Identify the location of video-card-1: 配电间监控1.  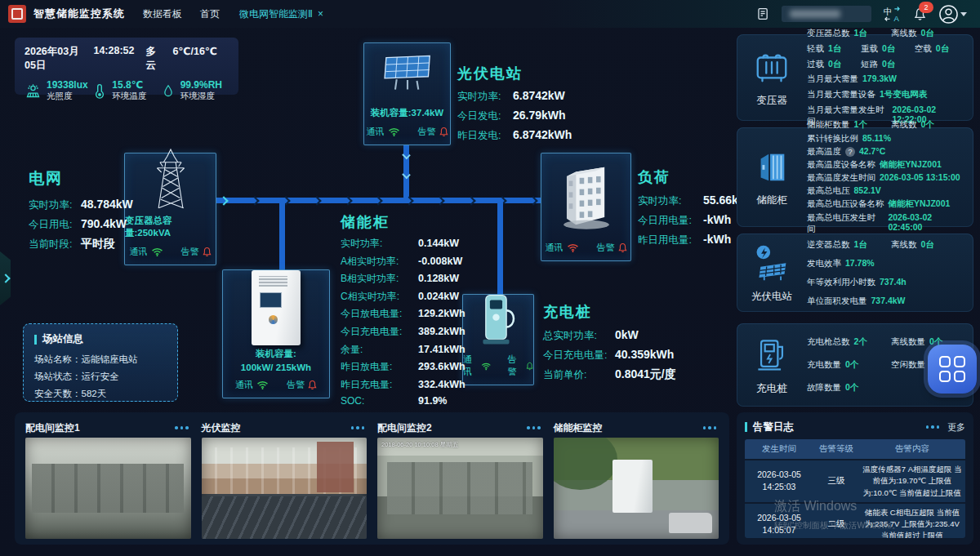
(108, 478).